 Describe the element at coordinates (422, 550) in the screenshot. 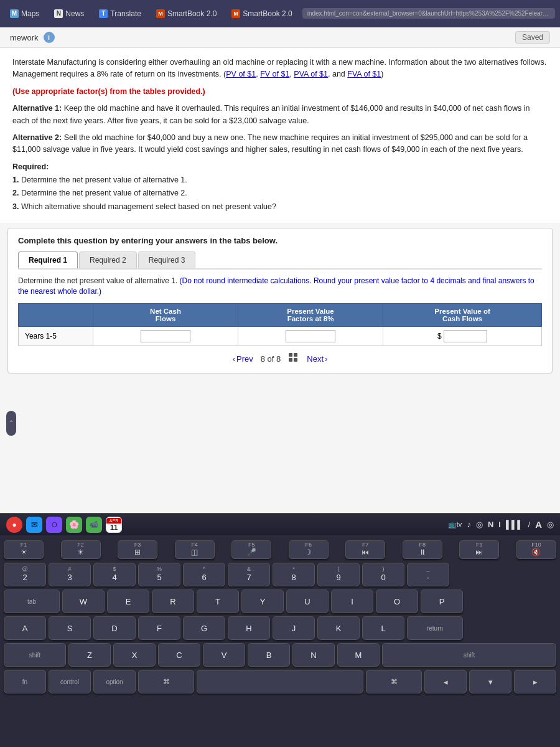

I see `f8-key: F8 ⏸` at that location.